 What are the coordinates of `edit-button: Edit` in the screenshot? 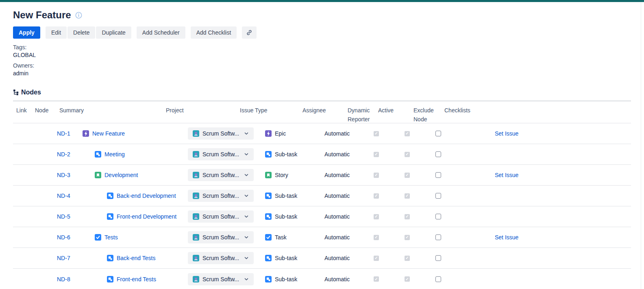 It's located at (56, 33).